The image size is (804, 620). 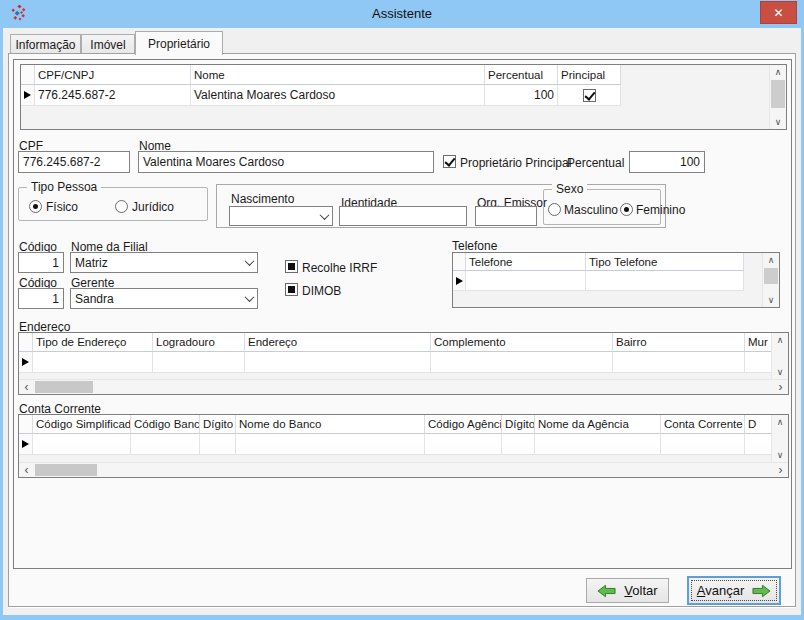 What do you see at coordinates (554, 210) in the screenshot?
I see `masculino-radio` at bounding box center [554, 210].